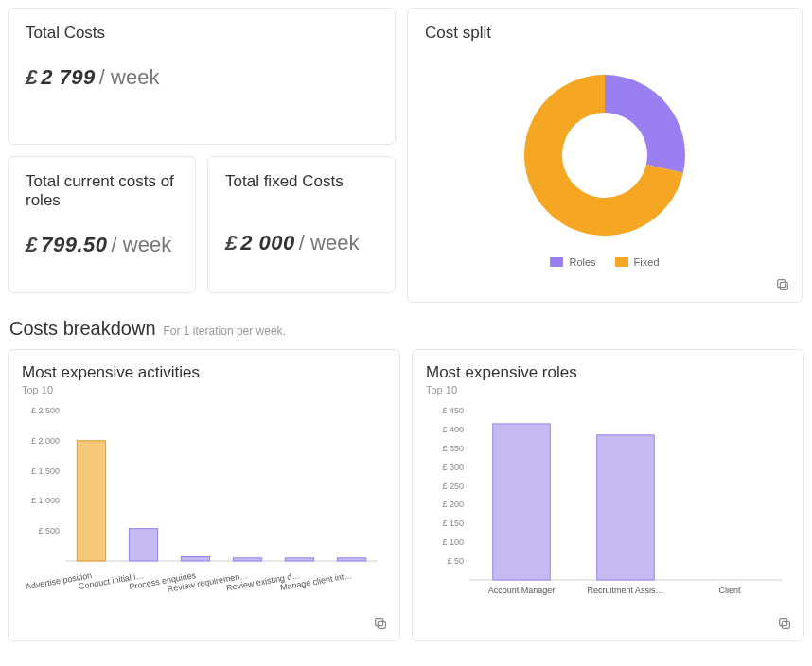  What do you see at coordinates (225, 331) in the screenshot?
I see `breakdown-sub: For 1 iteration per week.` at bounding box center [225, 331].